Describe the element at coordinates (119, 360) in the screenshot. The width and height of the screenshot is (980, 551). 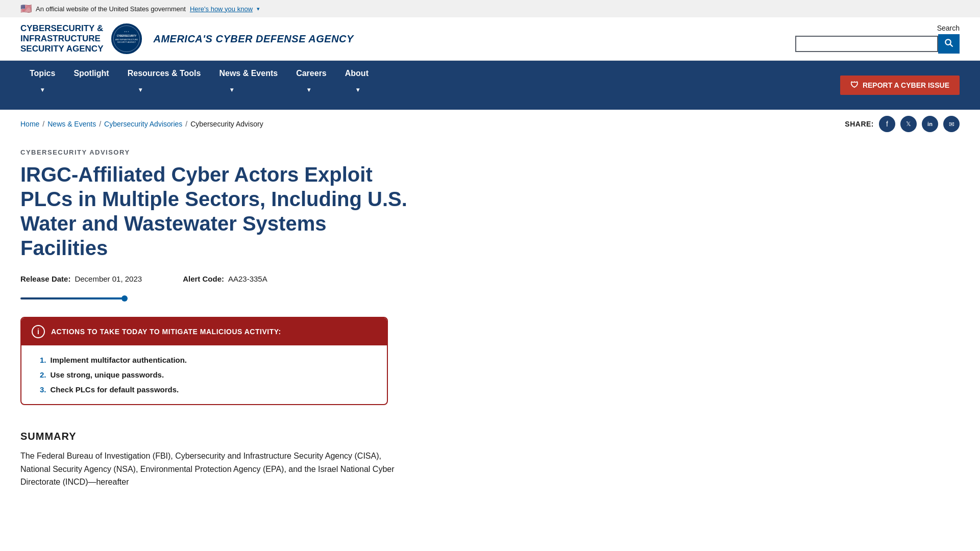
I see `action-text-1: Implement multifactor authentication.` at that location.